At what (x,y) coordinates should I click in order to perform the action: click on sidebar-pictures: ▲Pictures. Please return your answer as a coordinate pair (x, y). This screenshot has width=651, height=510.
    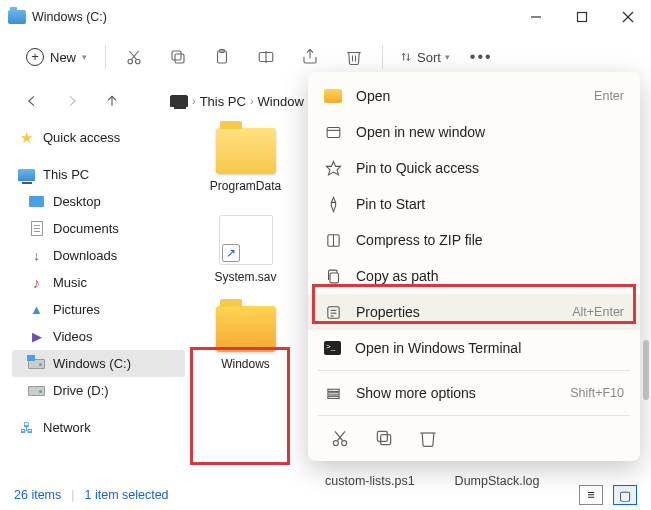
    Looking at the image, I should click on (98, 310).